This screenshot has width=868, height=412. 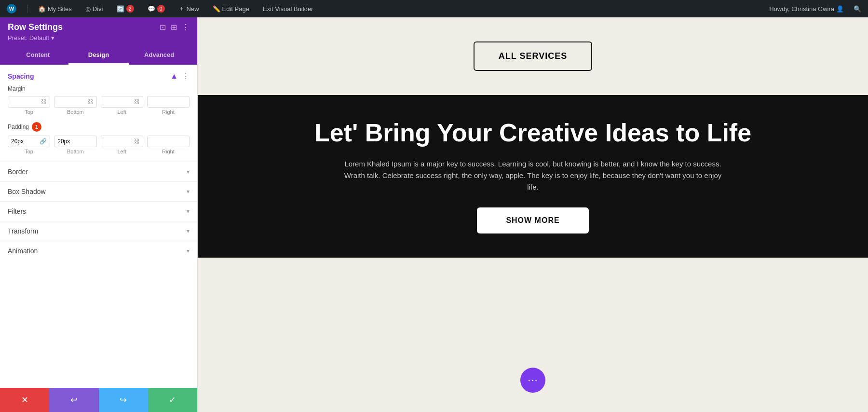 I want to click on margin-bottom-block: ⛓, so click(x=75, y=102).